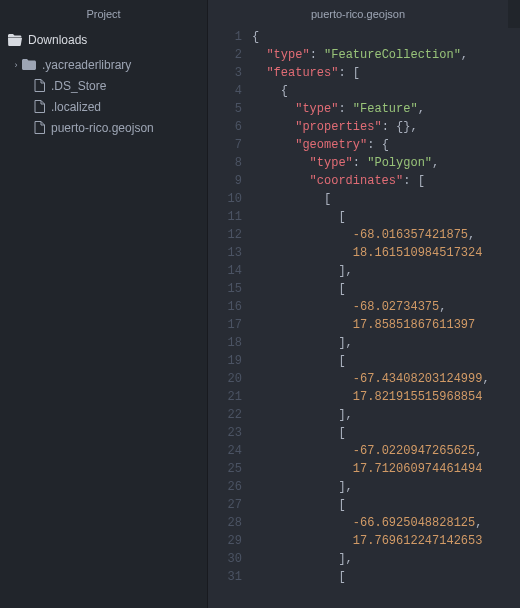  I want to click on line-number: 22, so click(225, 415).